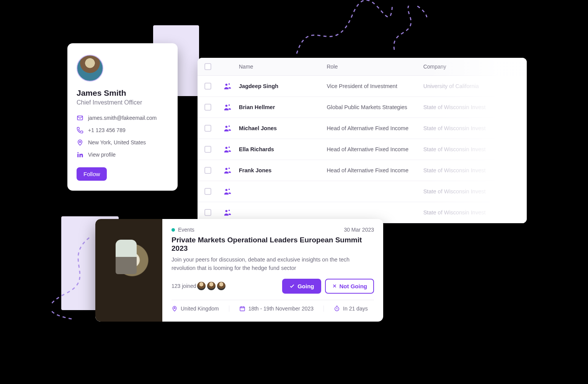  Describe the element at coordinates (122, 117) in the screenshot. I see `profile-card: James Smith Chief Investment Officer jam…` at that location.